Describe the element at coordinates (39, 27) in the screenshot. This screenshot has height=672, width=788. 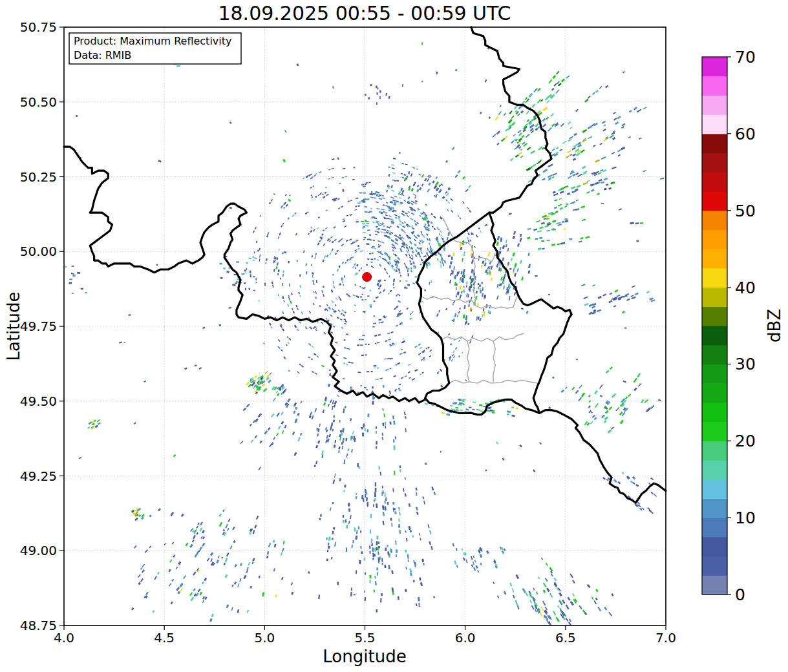
I see `y-tick-label: 50.75` at that location.